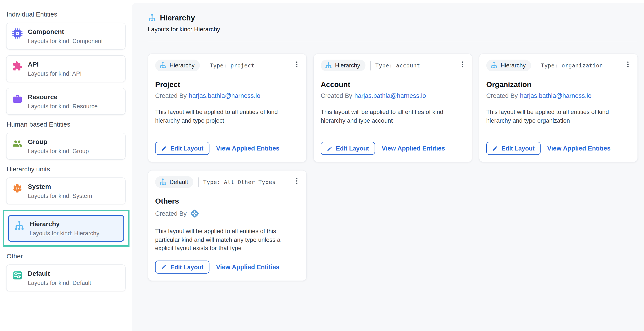 This screenshot has width=644, height=331. Describe the element at coordinates (227, 108) in the screenshot. I see `layout-card-project: Hierarchy Type: project Project Created …` at that location.